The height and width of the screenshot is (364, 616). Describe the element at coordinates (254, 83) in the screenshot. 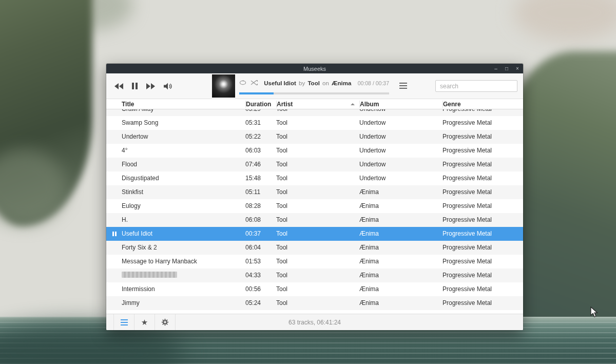

I see `shuffle-icon` at that location.